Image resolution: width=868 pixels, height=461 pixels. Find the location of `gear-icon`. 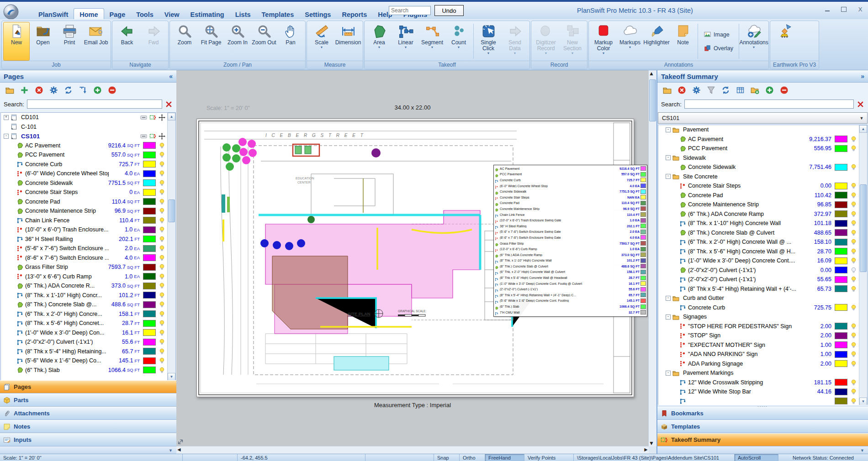

gear-icon is located at coordinates (696, 90).